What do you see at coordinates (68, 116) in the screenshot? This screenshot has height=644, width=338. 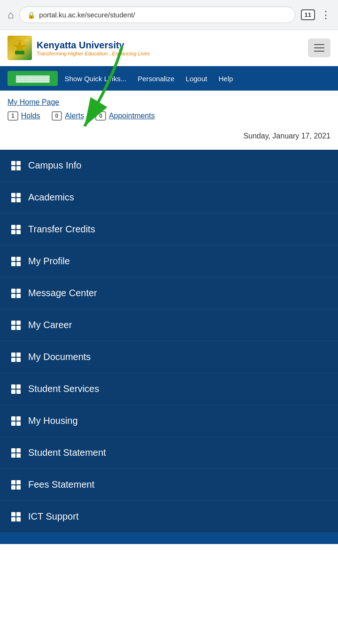 I see `alerts-badge-item: 0 Alerts` at bounding box center [68, 116].